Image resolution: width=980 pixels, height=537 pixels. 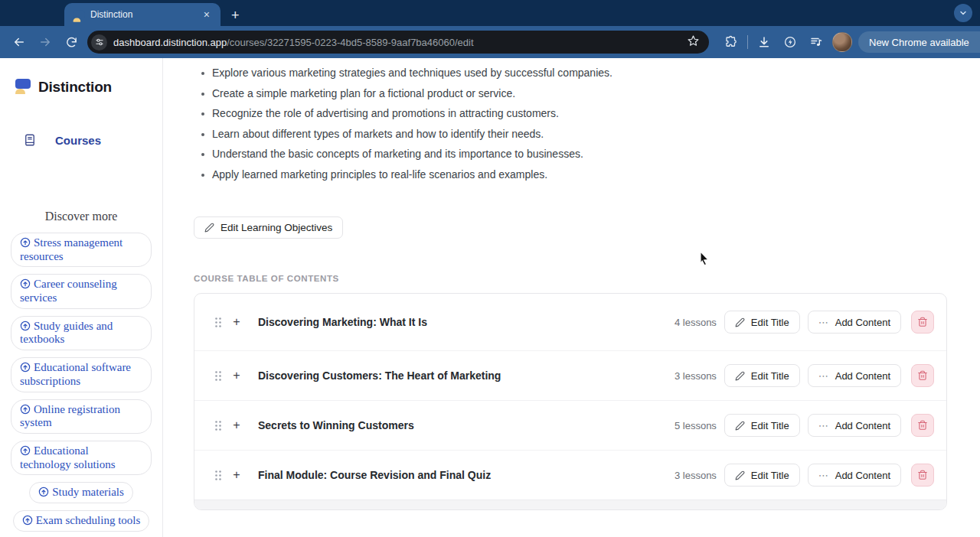 I want to click on discover-pill: Stress management resources, so click(x=81, y=249).